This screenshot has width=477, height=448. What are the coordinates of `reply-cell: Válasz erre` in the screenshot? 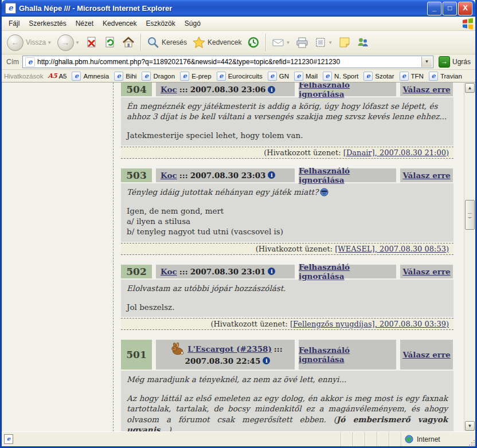 It's located at (427, 355).